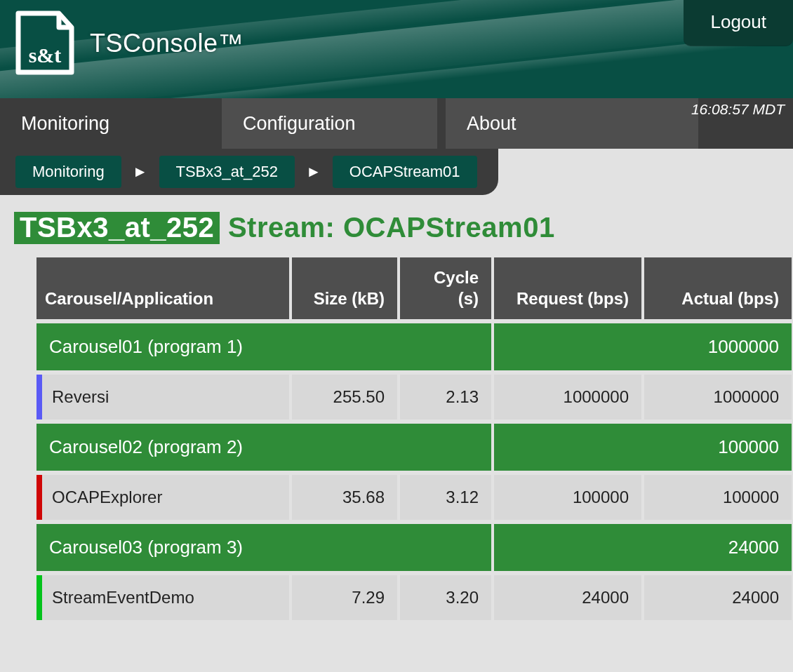 The height and width of the screenshot is (672, 793). What do you see at coordinates (404, 227) in the screenshot?
I see `page-title: TSBx3_at_252 Stream: OCAPStream01` at bounding box center [404, 227].